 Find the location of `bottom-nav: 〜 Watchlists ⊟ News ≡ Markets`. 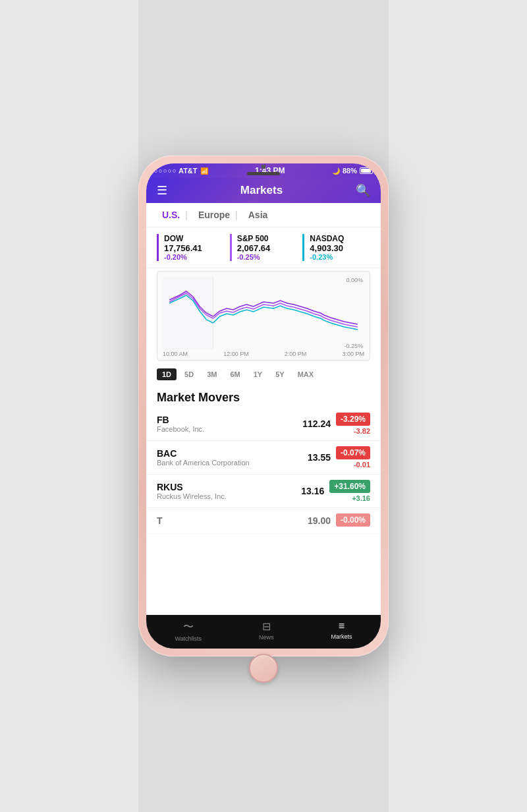

bottom-nav: 〜 Watchlists ⊟ News ≡ Markets is located at coordinates (264, 631).